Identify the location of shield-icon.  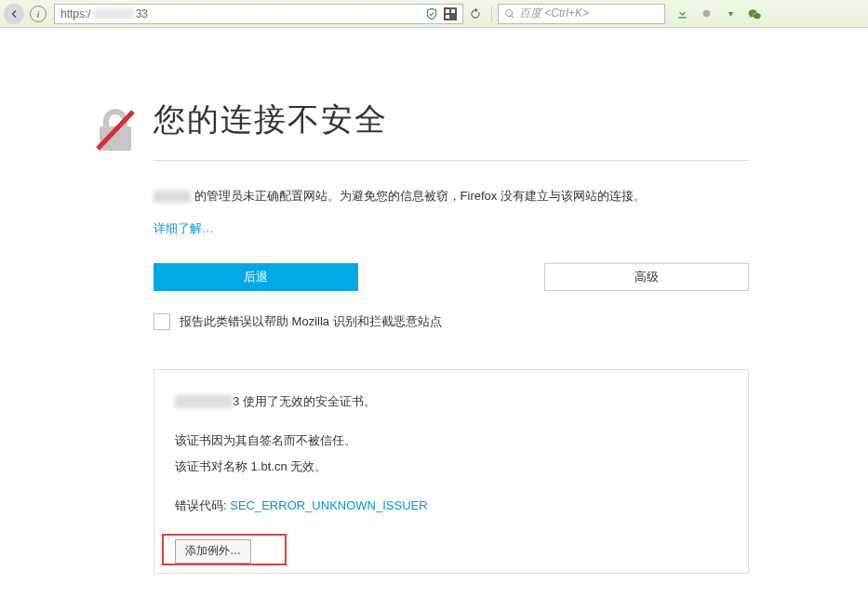
(432, 14).